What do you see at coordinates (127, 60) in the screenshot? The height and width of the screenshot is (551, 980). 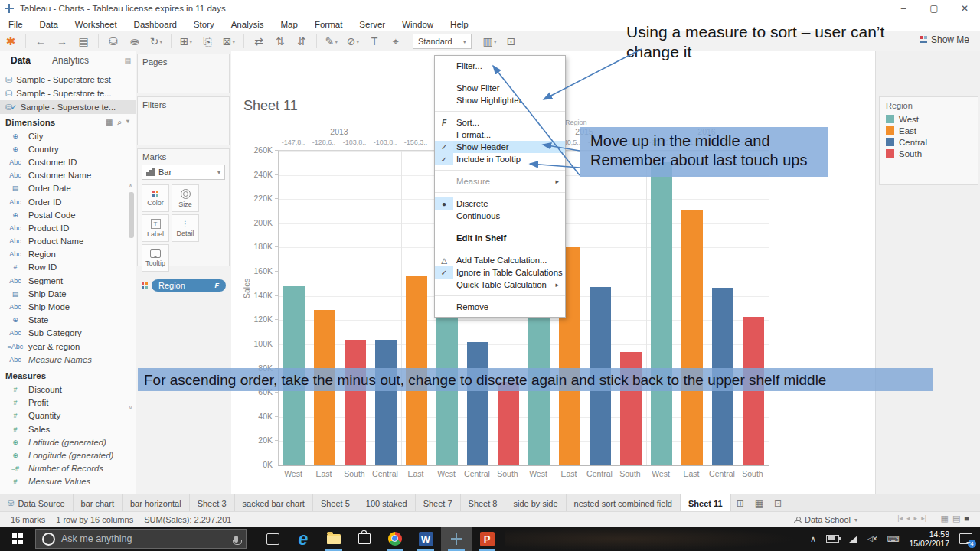 I see `pane-layout-icon: ▤` at bounding box center [127, 60].